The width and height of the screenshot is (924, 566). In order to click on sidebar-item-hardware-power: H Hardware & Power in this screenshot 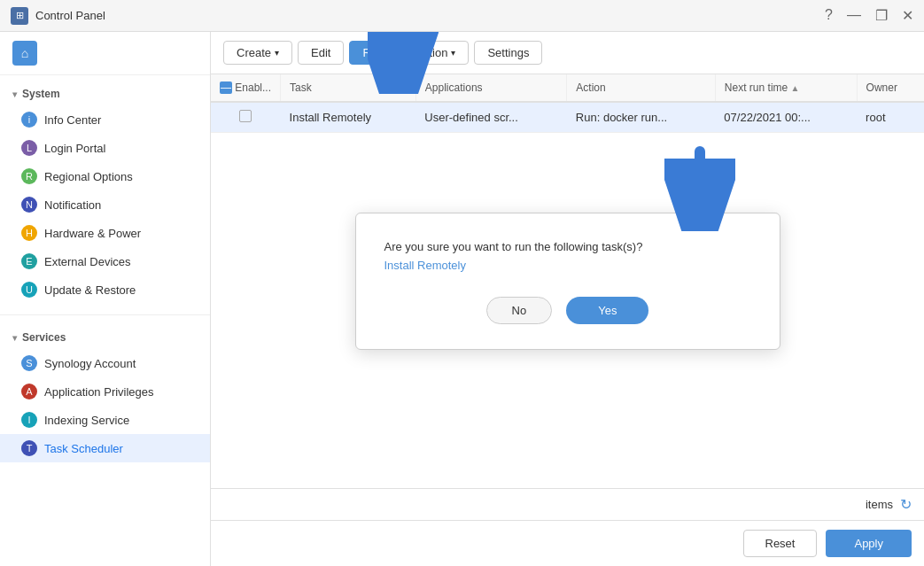, I will do `click(105, 233)`.